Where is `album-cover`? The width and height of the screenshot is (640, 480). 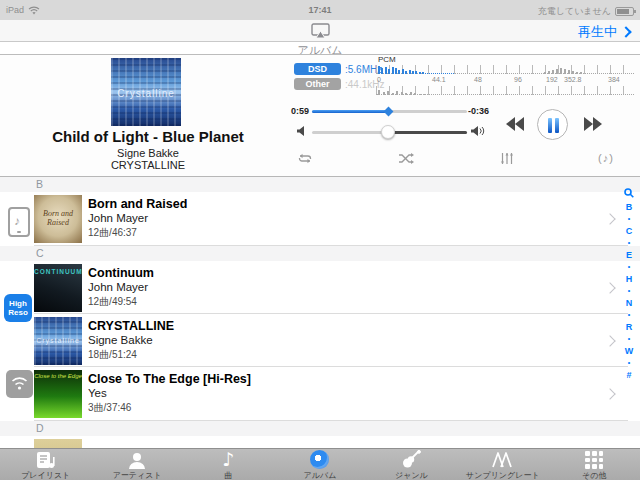
album-cover is located at coordinates (58, 444).